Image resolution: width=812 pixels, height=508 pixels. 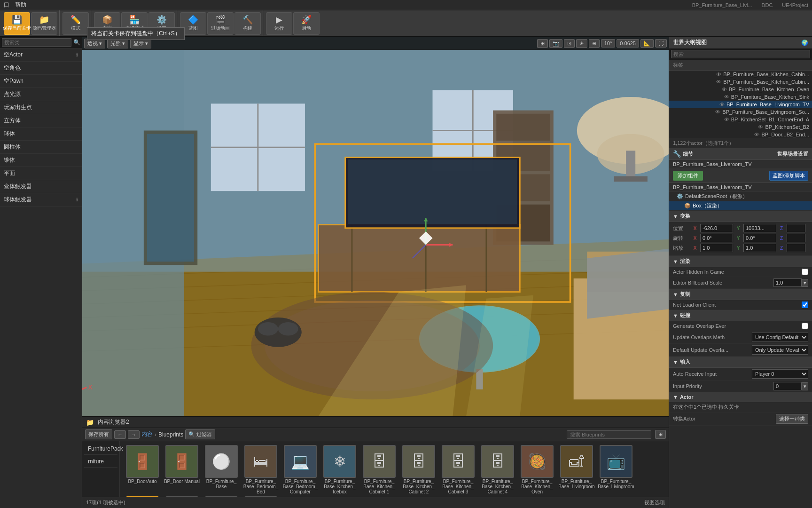 What do you see at coordinates (780, 337) in the screenshot?
I see `update-overlaps-select: Use Config Default` at bounding box center [780, 337].